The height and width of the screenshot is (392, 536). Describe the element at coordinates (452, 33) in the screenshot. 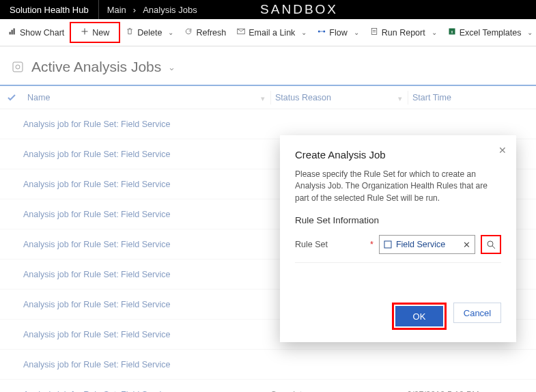

I see `excel-icon: x` at that location.